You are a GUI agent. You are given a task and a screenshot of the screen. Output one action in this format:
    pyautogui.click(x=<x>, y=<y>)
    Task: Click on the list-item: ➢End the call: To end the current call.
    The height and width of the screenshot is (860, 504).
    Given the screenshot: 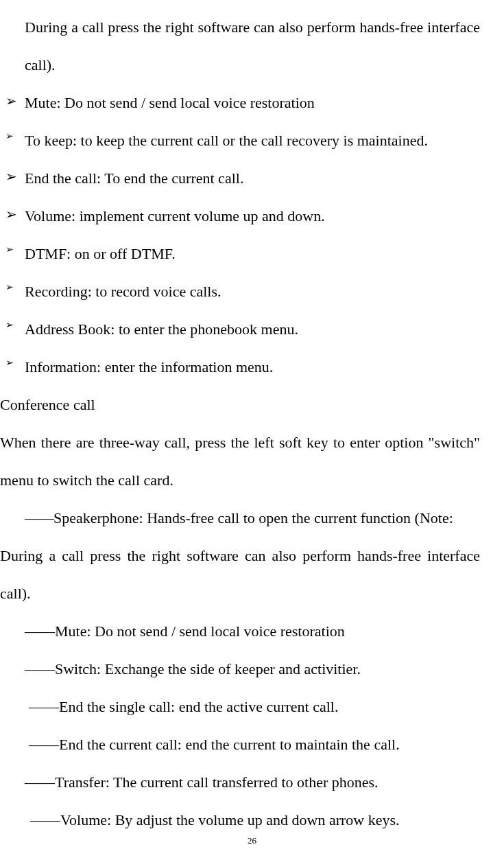 What is the action you would take?
    pyautogui.click(x=243, y=178)
    